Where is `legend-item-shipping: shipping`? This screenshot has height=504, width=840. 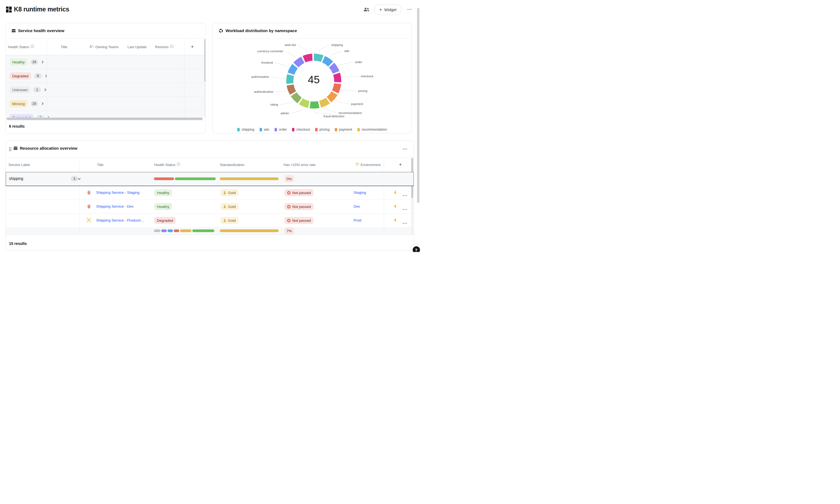
legend-item-shipping: shipping is located at coordinates (246, 130).